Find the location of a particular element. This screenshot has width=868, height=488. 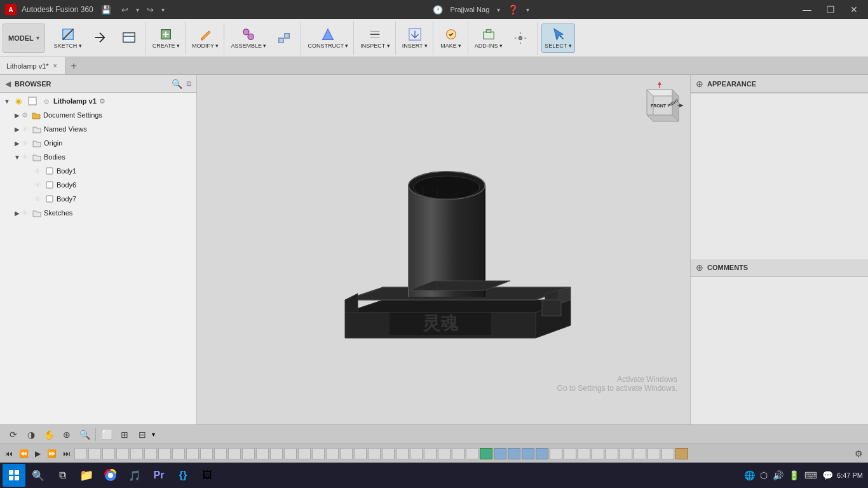

root-gear-icon: ⚙ is located at coordinates (102, 102).